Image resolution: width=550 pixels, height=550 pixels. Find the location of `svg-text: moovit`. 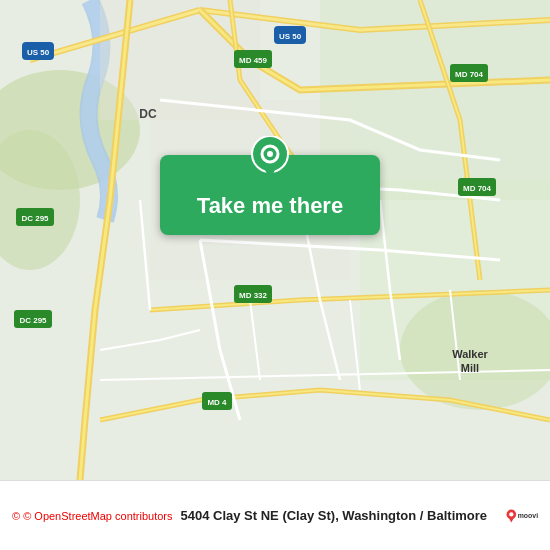

svg-text: moovit is located at coordinates (528, 516).